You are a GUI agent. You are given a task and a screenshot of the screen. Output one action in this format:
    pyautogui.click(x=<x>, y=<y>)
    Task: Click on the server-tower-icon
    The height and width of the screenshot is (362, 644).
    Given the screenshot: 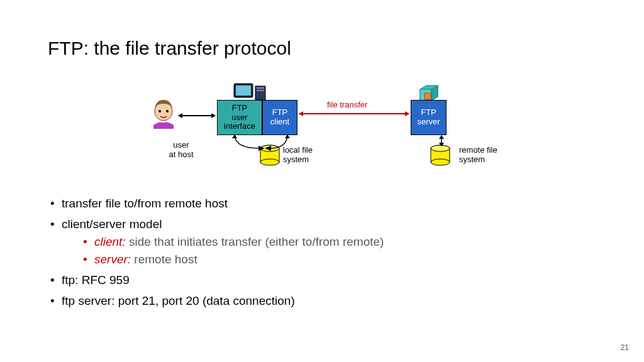 What is the action you would take?
    pyautogui.click(x=429, y=92)
    